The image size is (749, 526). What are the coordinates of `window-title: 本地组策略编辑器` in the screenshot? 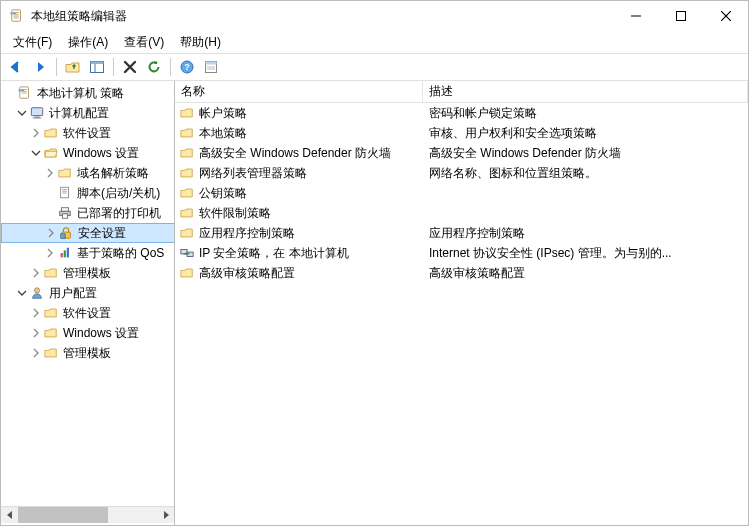 It's located at (322, 16).